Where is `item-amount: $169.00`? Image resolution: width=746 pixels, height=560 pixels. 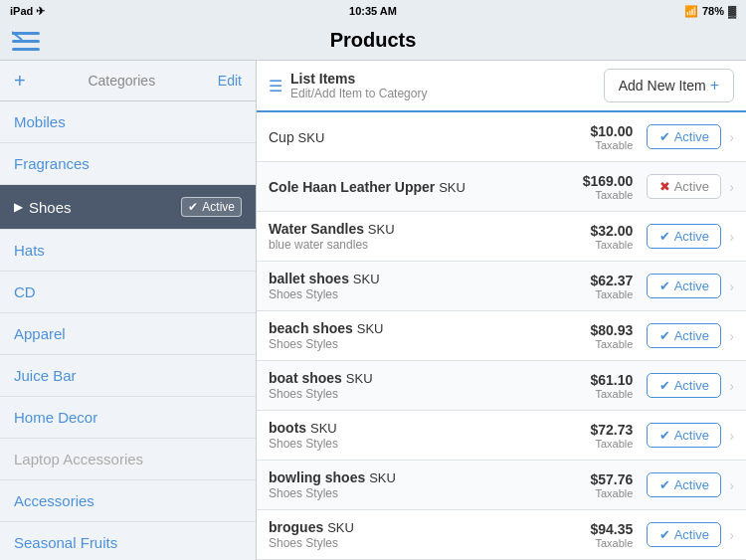 item-amount: $169.00 is located at coordinates (598, 181).